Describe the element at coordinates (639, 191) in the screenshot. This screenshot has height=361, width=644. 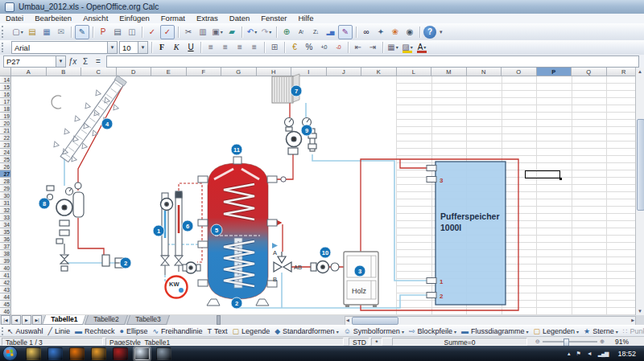
I see `vertical-scrollbar: ▲ ▼` at that location.